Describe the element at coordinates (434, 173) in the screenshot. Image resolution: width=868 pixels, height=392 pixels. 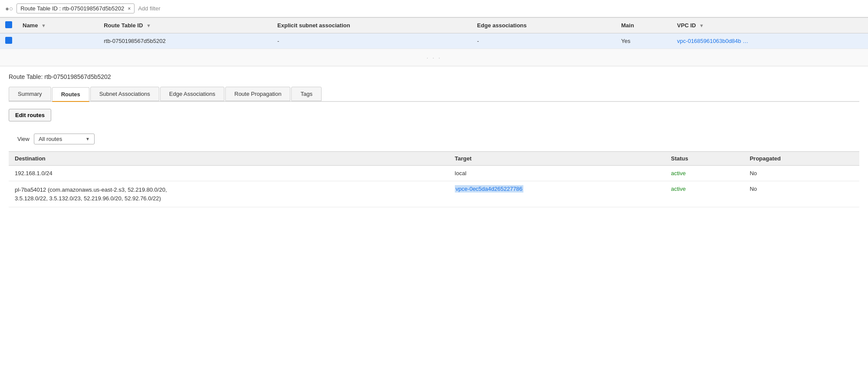
I see `routes-row-1: 192.168.1.0/24 local active No` at that location.